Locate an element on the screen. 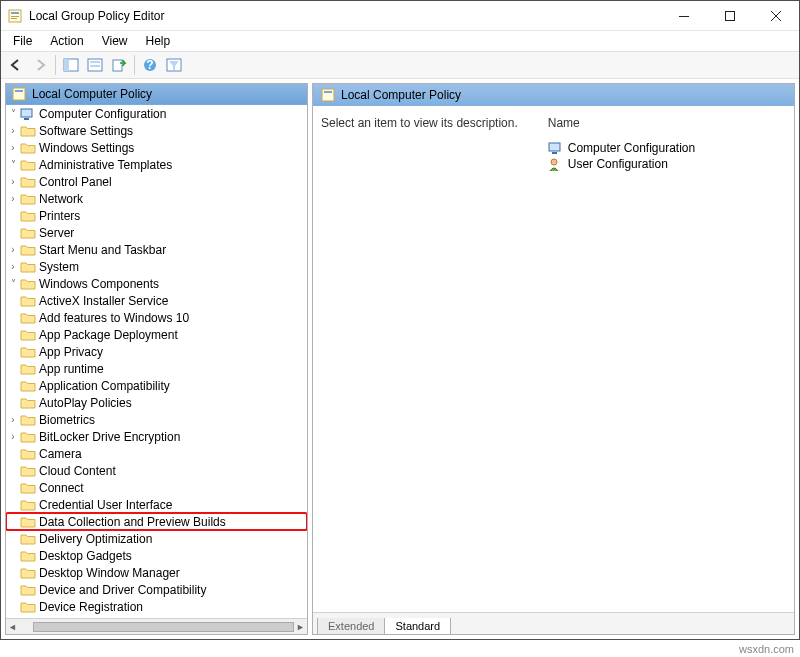 The height and width of the screenshot is (657, 800). tree-item-label: System is located at coordinates (62, 267).